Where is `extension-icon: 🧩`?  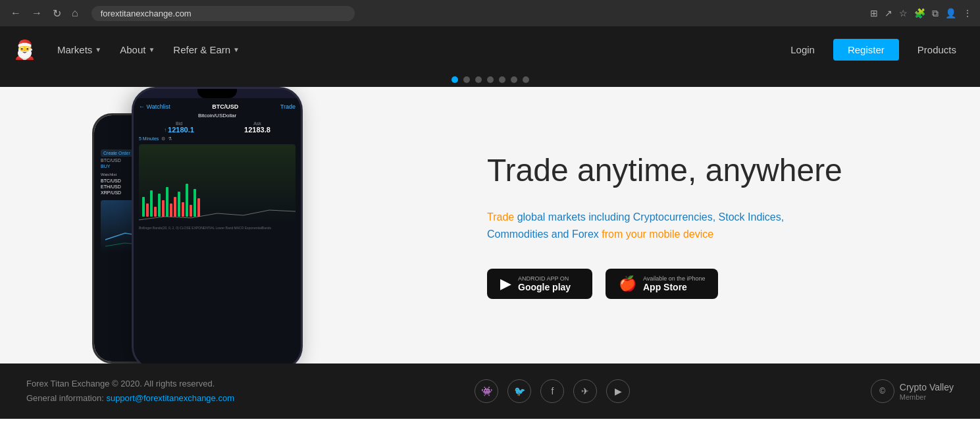
extension-icon: 🧩 is located at coordinates (920, 13).